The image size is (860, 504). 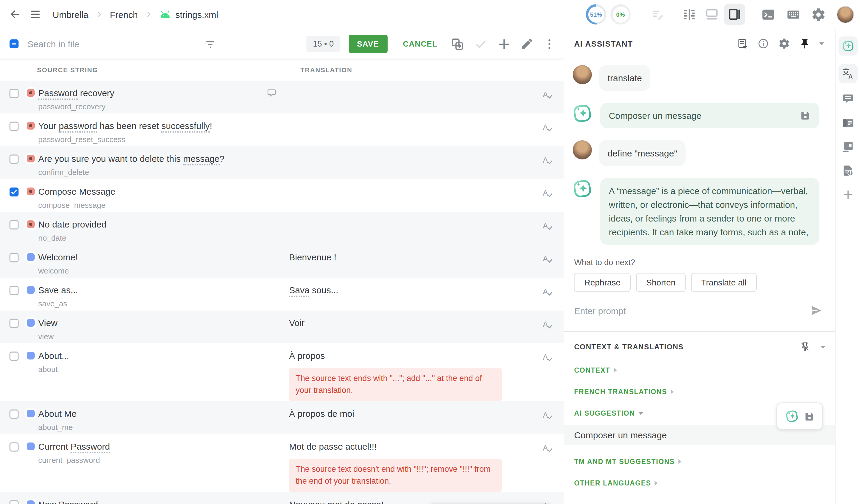 I want to click on string-key: password_reset_success, so click(x=164, y=140).